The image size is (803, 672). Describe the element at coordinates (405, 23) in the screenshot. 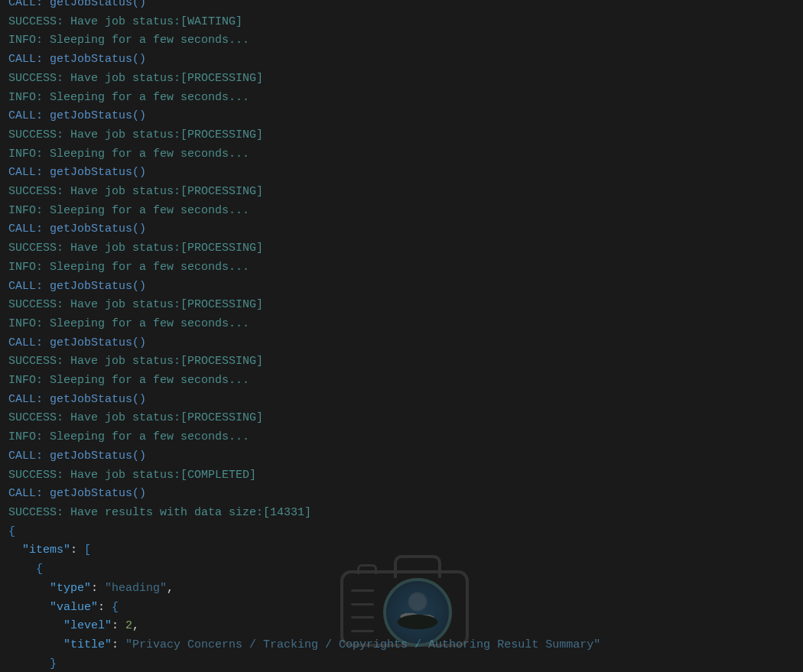

I see `log-line-success: SUCCESS: Have job status:[WAITING]` at that location.